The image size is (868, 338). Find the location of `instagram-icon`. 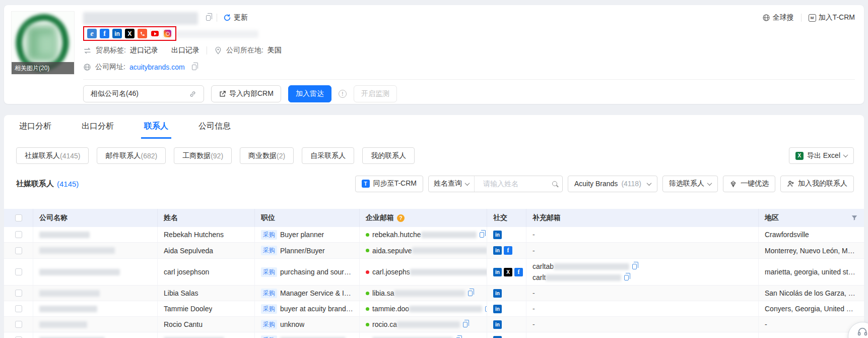

instagram-icon is located at coordinates (167, 33).